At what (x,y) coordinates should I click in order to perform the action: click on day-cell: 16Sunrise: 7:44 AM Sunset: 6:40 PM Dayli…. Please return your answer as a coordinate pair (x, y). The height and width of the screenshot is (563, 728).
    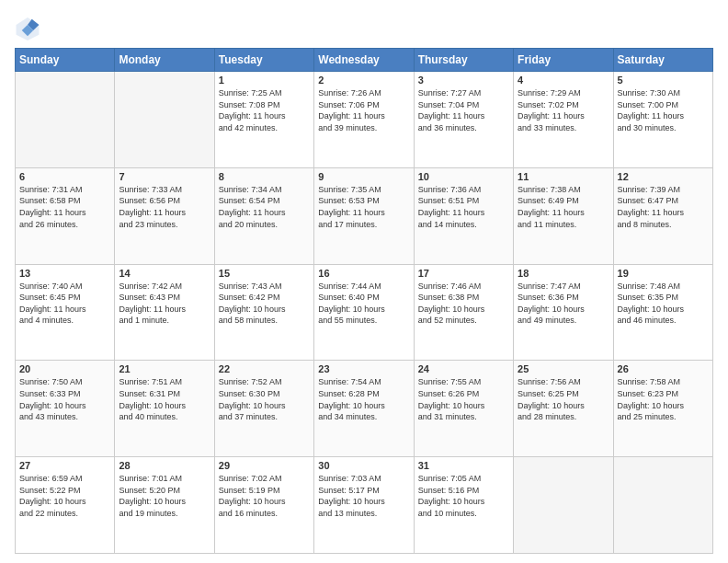
    Looking at the image, I should click on (364, 313).